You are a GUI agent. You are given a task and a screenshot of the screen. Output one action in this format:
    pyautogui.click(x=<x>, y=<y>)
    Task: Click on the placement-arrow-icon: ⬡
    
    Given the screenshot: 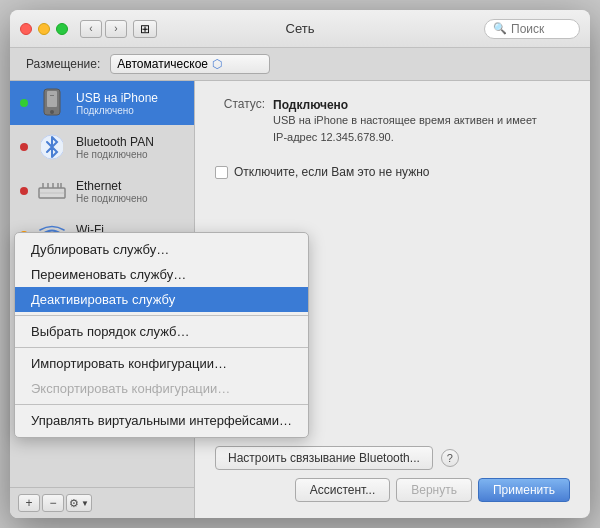 What is the action you would take?
    pyautogui.click(x=238, y=64)
    